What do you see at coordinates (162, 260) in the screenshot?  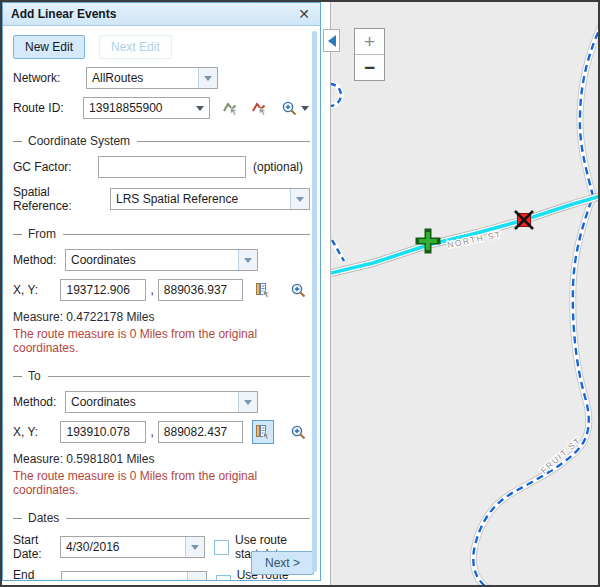 I see `from-method-select: Coordinates` at bounding box center [162, 260].